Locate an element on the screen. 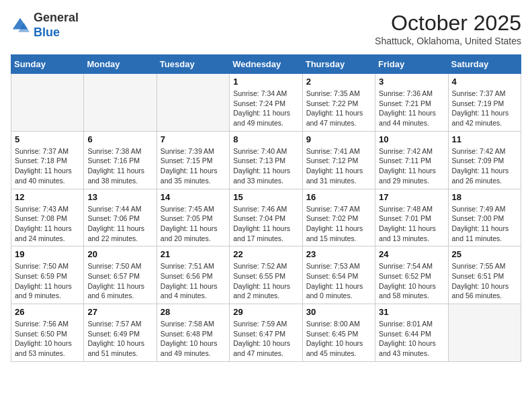 Image resolution: width=532 pixels, height=411 pixels. day-number: 10 is located at coordinates (411, 140).